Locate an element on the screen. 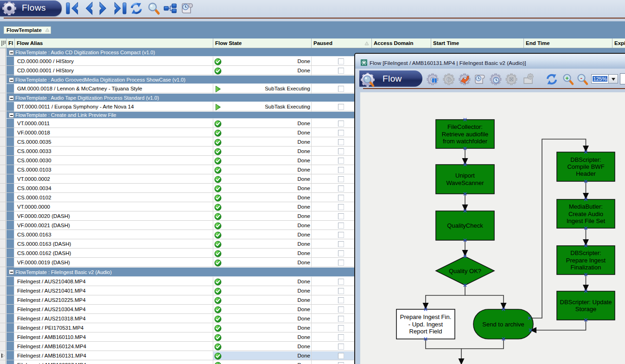 This screenshot has width=625, height=364. svg-text: Create Audio is located at coordinates (586, 214).